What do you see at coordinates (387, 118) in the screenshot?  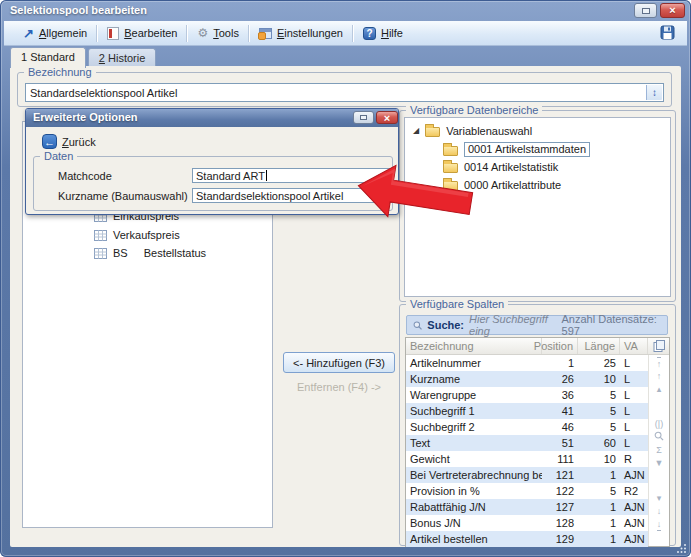 I see `dialog-close-button: ×` at bounding box center [387, 118].